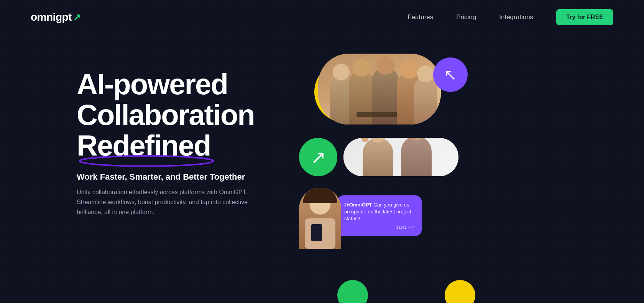  Describe the element at coordinates (460, 292) in the screenshot. I see `bottom-yellow-circle` at that location.